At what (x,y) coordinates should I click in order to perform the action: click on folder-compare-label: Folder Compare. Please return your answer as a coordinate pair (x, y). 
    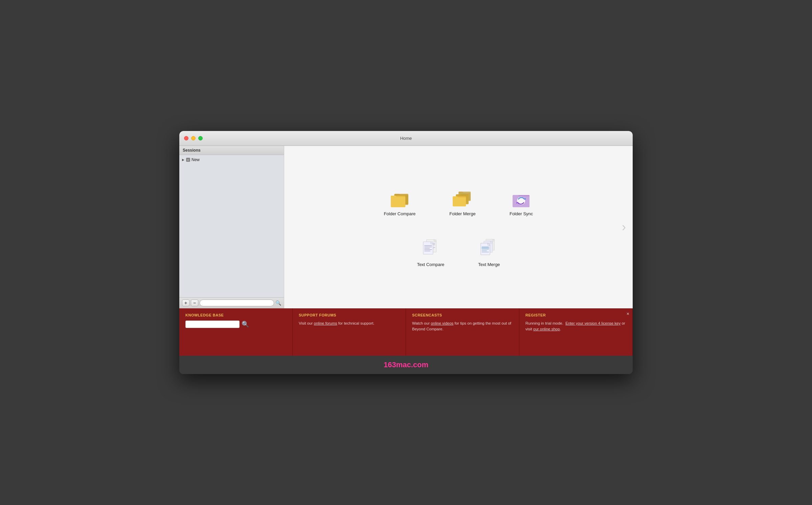
    Looking at the image, I should click on (400, 214).